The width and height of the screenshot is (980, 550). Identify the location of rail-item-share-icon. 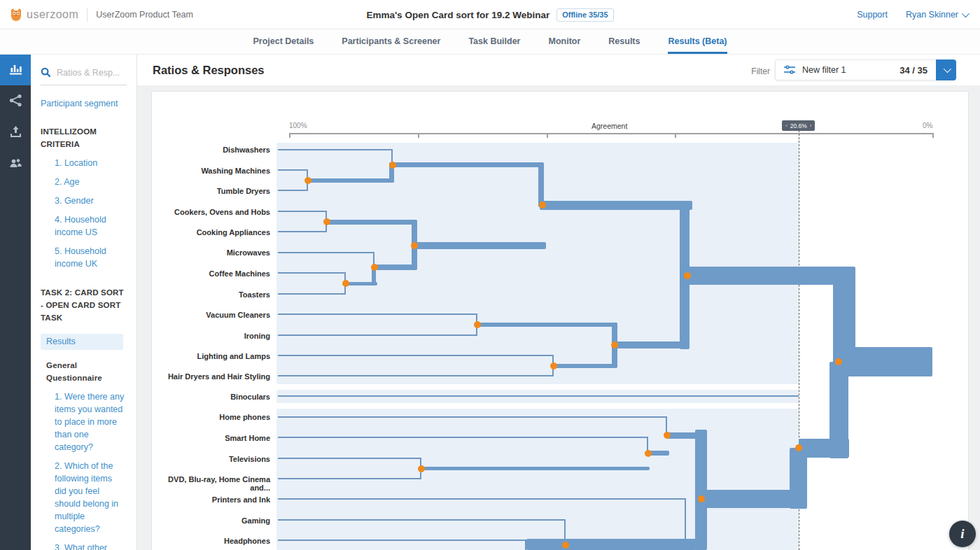
(15, 101).